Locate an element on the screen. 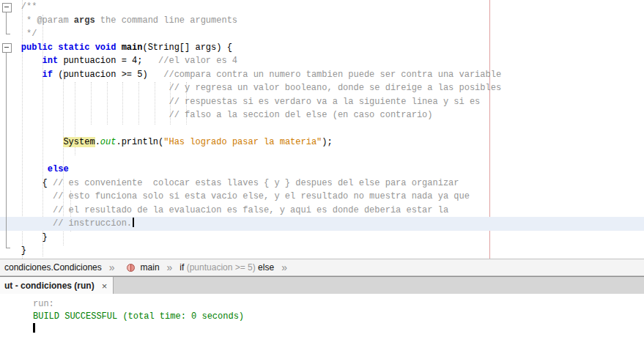 This screenshot has width=644, height=348. code-line: public static void main(String[] args) { is located at coordinates (322, 48).